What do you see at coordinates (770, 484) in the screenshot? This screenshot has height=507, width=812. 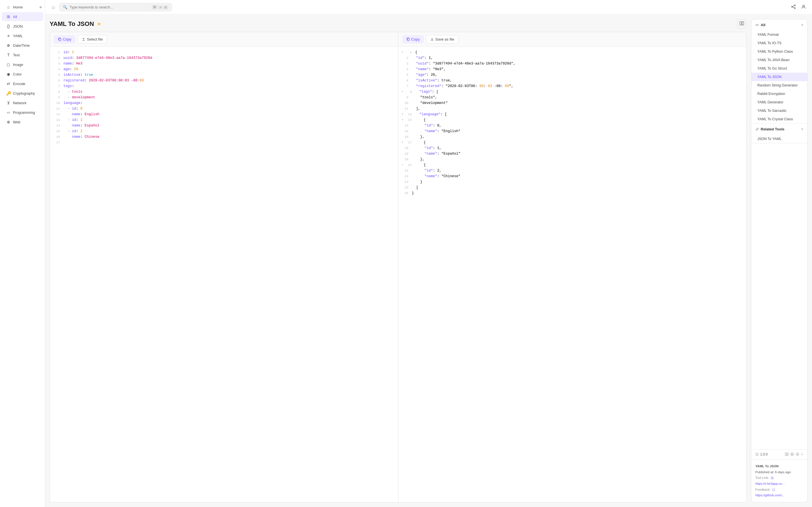 I see `tool-link: https://t.he3app.co...` at bounding box center [770, 484].